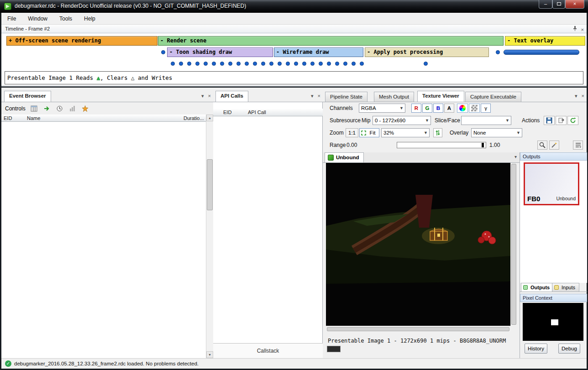  I want to click on refresh-button, so click(573, 120).